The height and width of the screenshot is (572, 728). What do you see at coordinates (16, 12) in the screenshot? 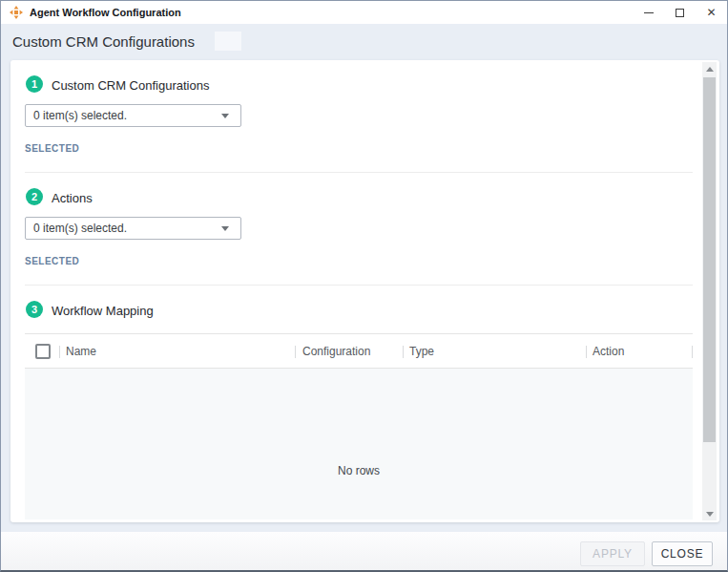
I see `app-move-cross-icon` at bounding box center [16, 12].